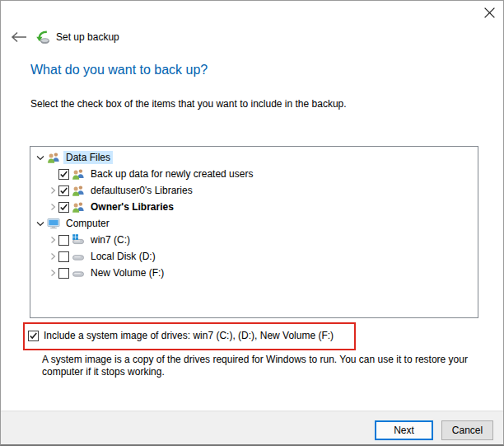 The width and height of the screenshot is (504, 446). Describe the element at coordinates (254, 190) in the screenshot. I see `tree-item-defaultuser0-s-libraries: defaultuser0's Libraries` at that location.